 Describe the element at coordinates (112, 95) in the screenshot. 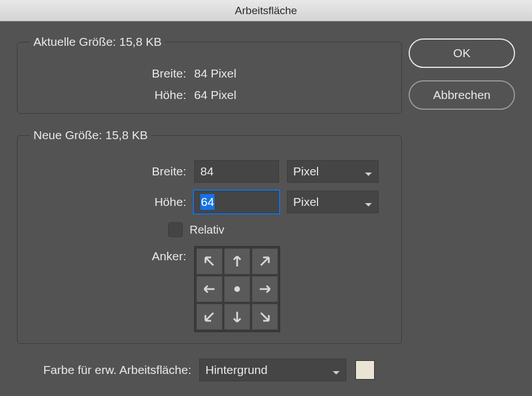

I see `current-height-label: Höhe:` at that location.